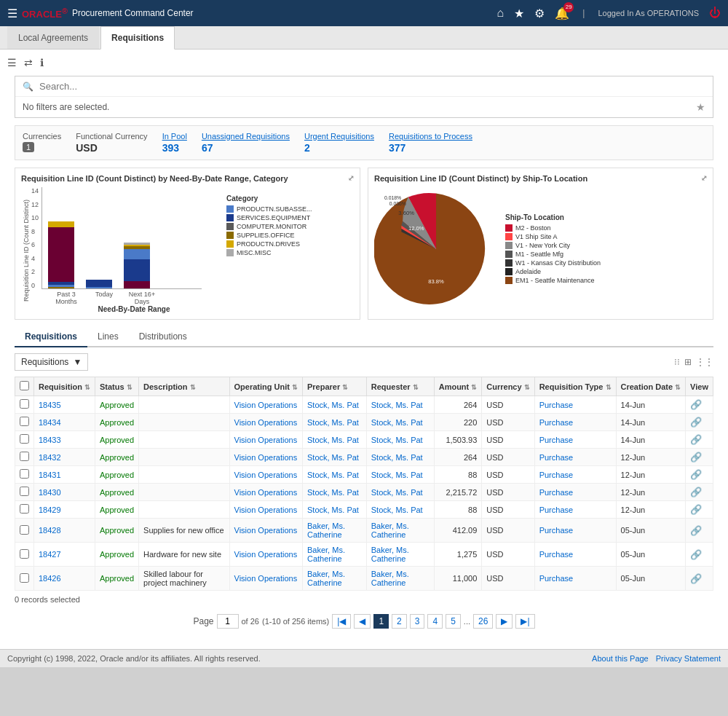  Describe the element at coordinates (435, 621) in the screenshot. I see `pagination-page-4: 4` at that location.